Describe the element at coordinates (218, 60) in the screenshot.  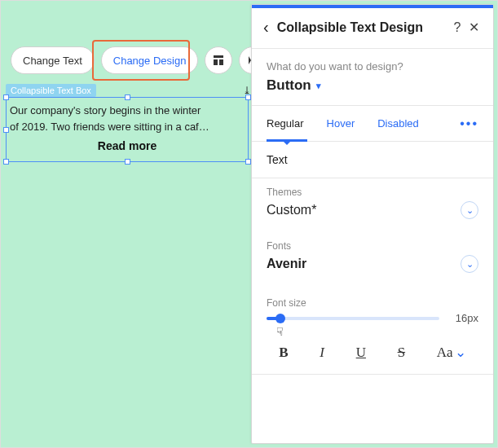
I see `layout-icon` at that location.